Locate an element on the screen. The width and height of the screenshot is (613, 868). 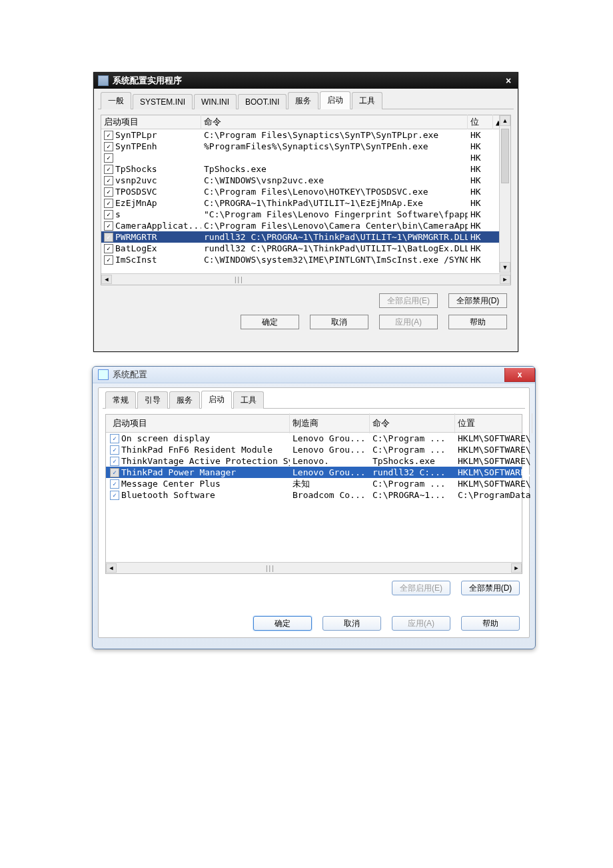
table-row: ✓CameraApplicat...C:\Program Files\Lenov… is located at coordinates (306, 225).